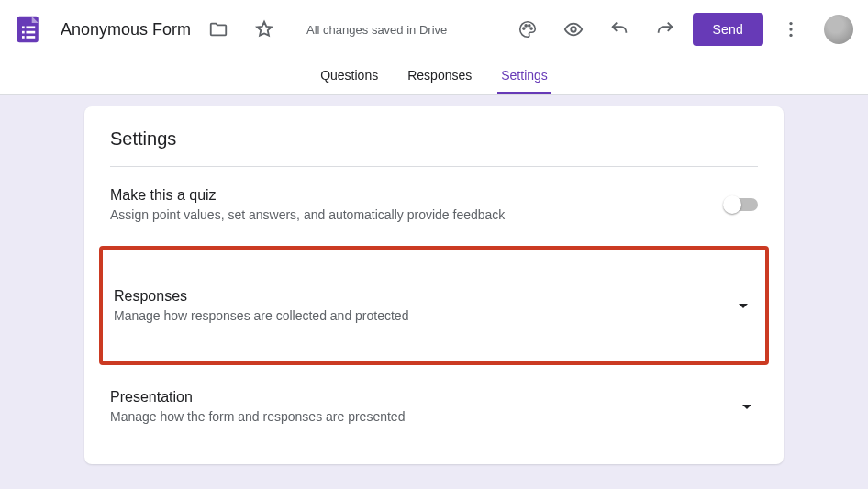  Describe the element at coordinates (416, 316) in the screenshot. I see `section-desc: Manage how responses are collected and p…` at that location.